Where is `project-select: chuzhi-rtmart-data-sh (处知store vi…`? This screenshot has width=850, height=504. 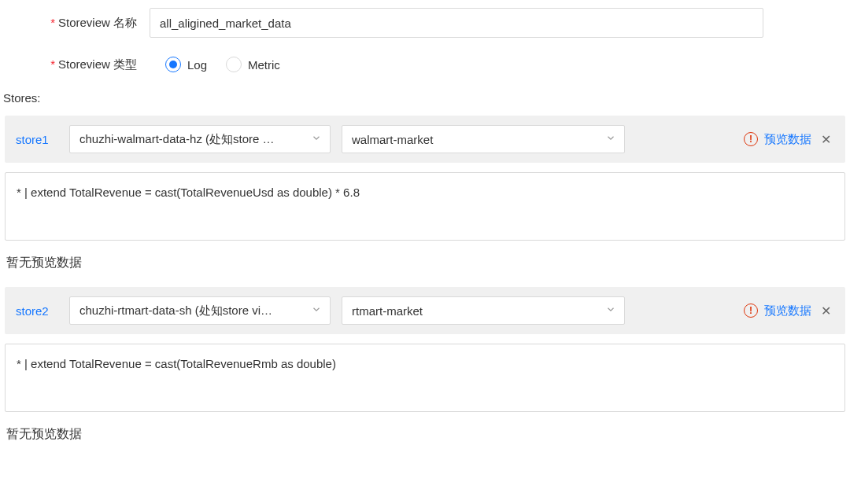 project-select: chuzhi-rtmart-data-sh (处知store vi… is located at coordinates (200, 311).